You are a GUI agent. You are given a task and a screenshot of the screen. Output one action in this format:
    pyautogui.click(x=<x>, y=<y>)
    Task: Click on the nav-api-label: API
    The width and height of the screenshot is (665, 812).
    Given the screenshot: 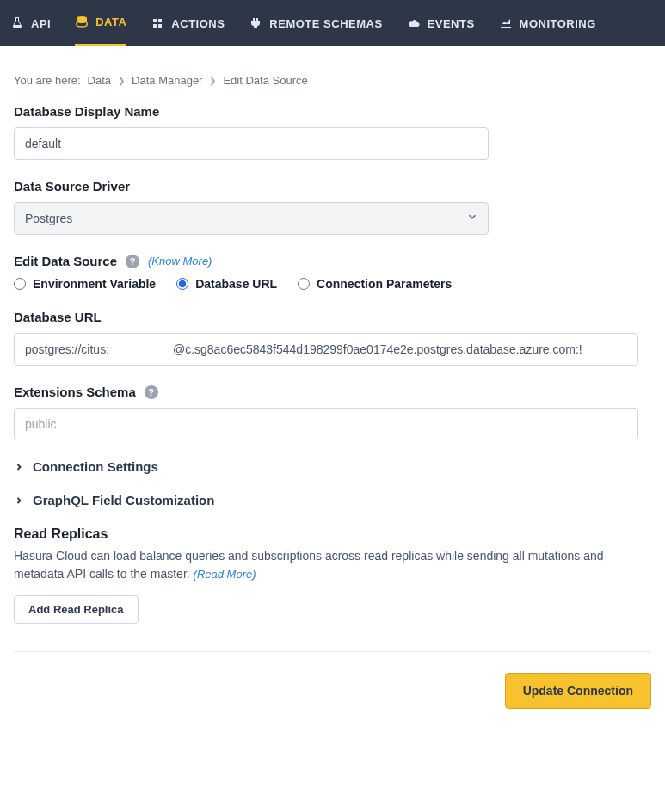 What is the action you would take?
    pyautogui.click(x=41, y=24)
    